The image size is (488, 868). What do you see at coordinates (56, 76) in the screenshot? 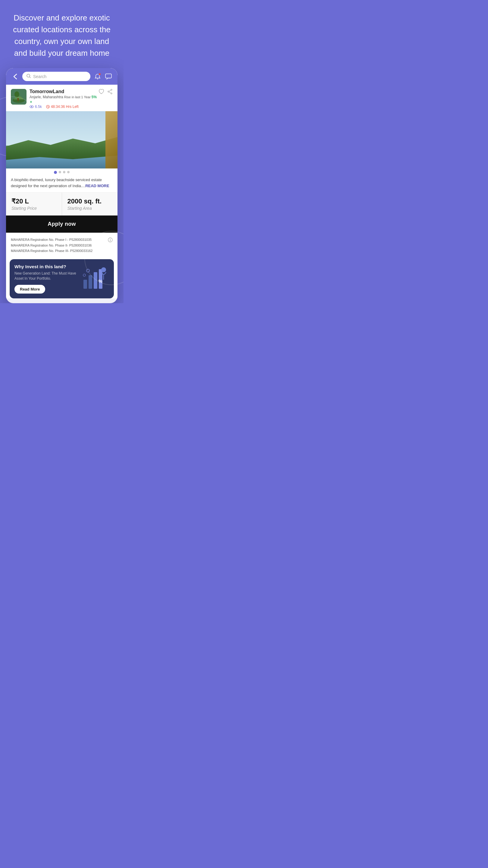
I see `search-box: Search` at bounding box center [56, 76].